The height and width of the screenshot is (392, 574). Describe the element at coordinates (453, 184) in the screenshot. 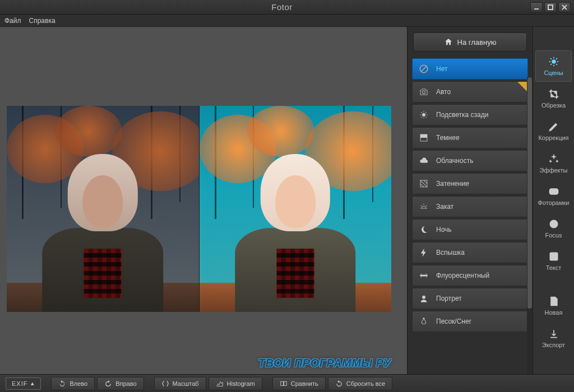

I see `scene-label: Затенение` at that location.